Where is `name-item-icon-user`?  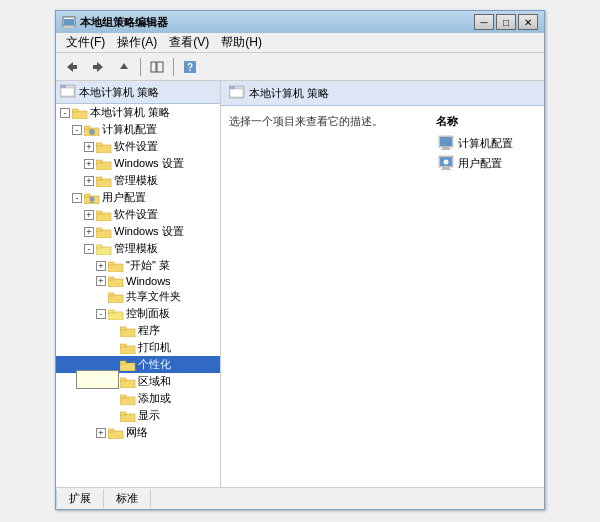
name-item-icon-user is located at coordinates (446, 163).